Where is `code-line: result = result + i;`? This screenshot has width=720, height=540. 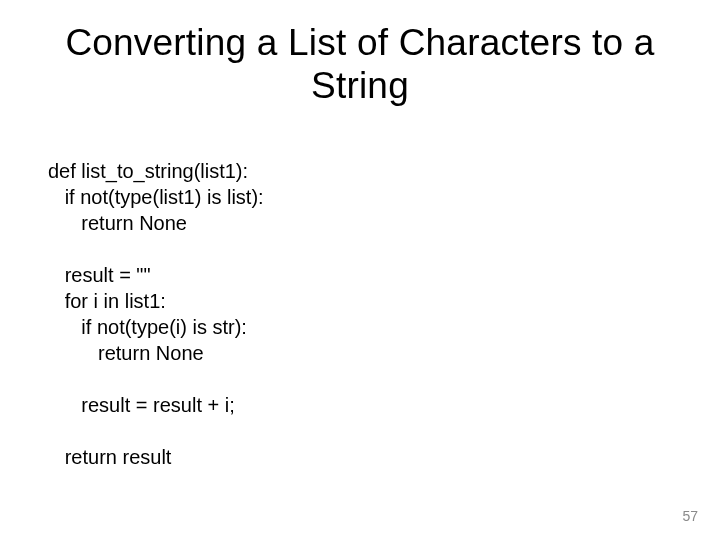
code-line: result = result + i; is located at coordinates (142, 405).